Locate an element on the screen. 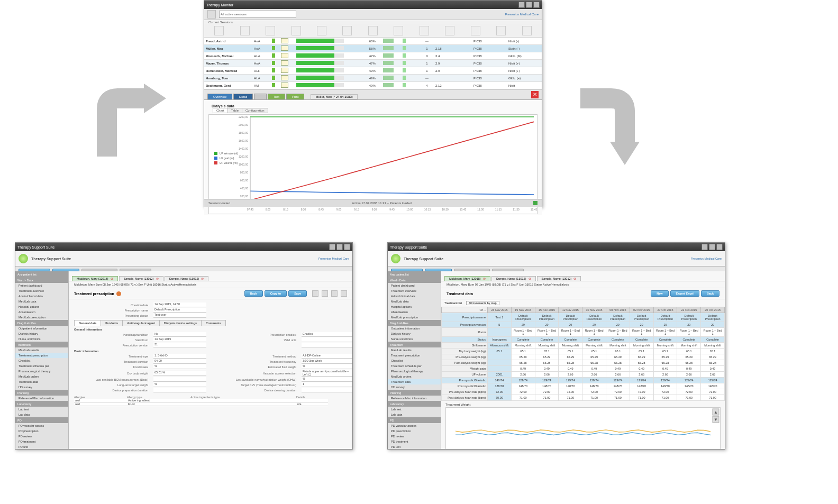 This screenshot has width=838, height=504. sidebar-item: PD review is located at coordinates (42, 436).